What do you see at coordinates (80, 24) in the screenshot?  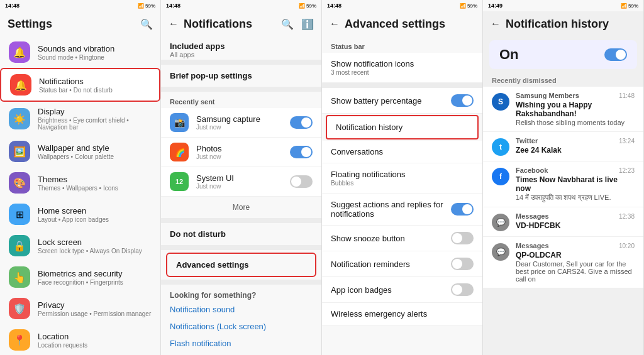 I see `settings-header: Settings 🔍` at bounding box center [80, 24].